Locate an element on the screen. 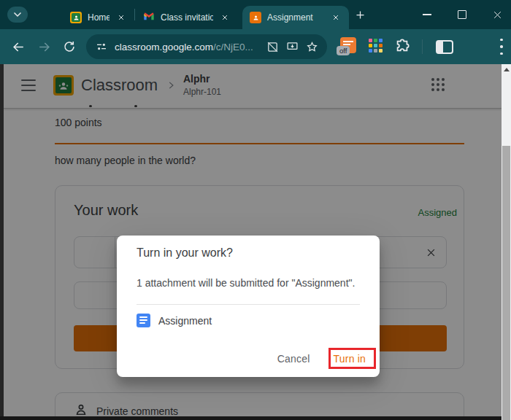  tab-separator is located at coordinates (134, 15).